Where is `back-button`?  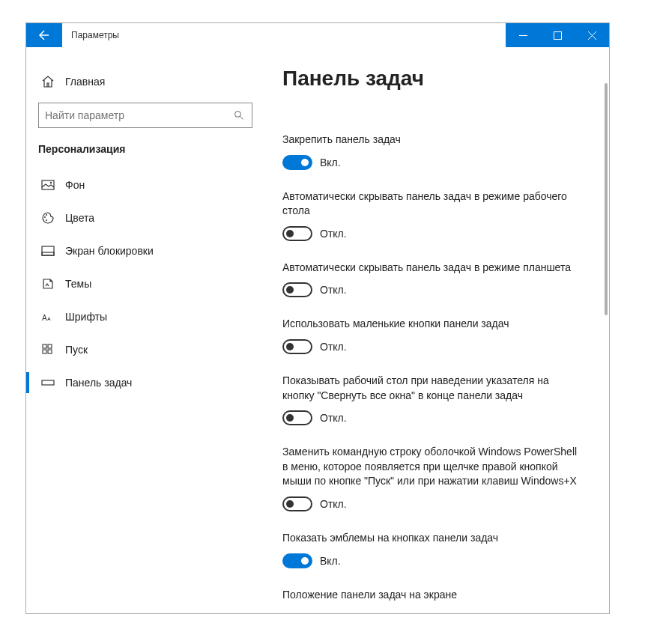 back-button is located at coordinates (44, 35).